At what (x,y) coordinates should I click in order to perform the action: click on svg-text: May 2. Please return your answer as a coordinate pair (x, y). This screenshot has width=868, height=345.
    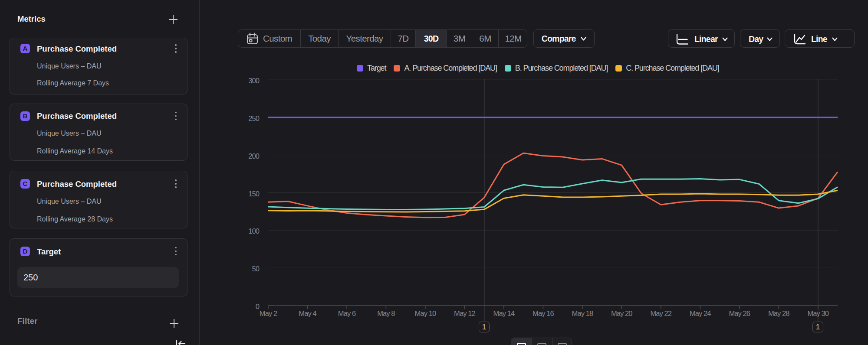
    Looking at the image, I should click on (268, 313).